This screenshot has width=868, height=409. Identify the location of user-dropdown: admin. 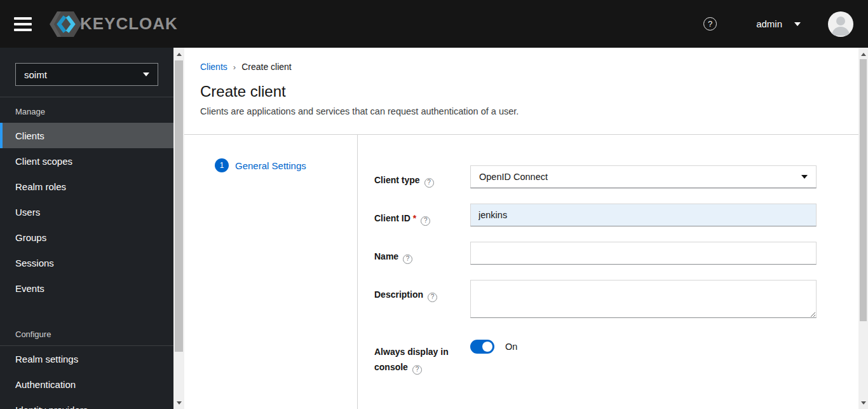
(778, 24).